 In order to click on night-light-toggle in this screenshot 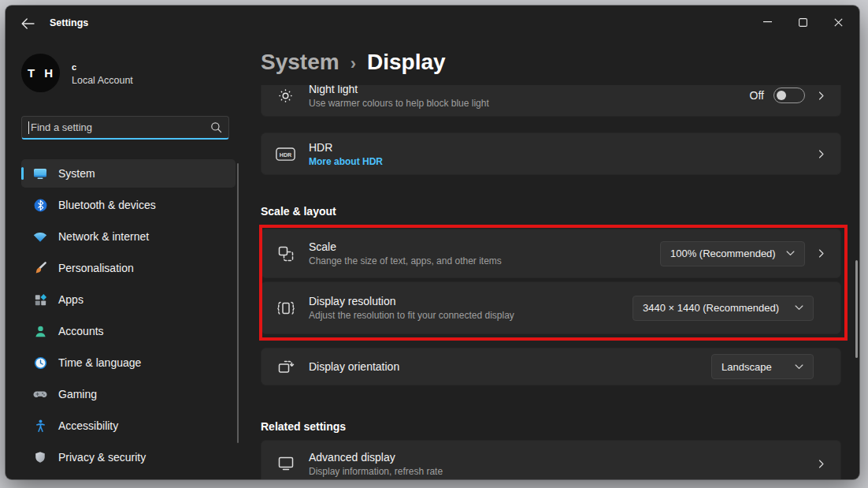, I will do `click(789, 95)`.